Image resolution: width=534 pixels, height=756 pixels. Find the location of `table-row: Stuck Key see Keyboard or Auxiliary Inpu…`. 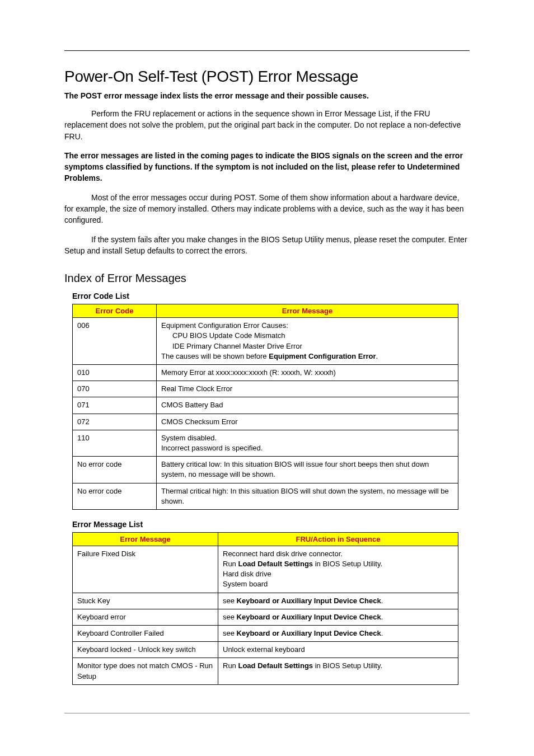

table-row: Stuck Key see Keyboard or Auxiliary Inpu… is located at coordinates (265, 601).